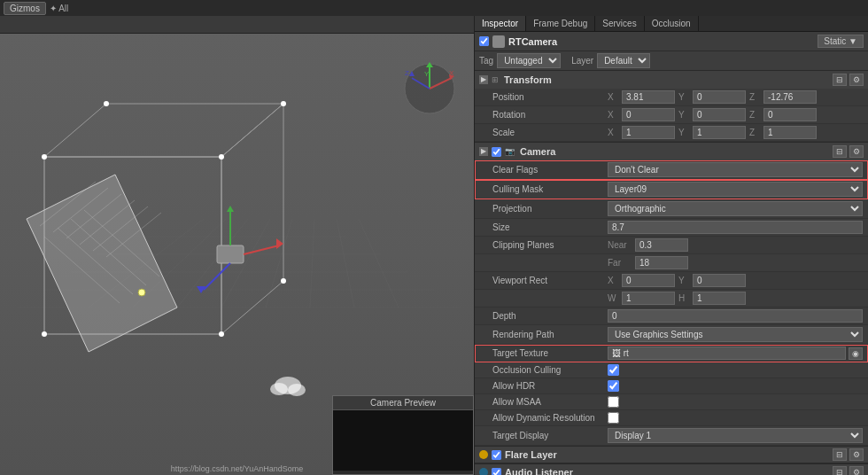 This screenshot has width=868, height=475. I want to click on scale-z-input, so click(790, 133).